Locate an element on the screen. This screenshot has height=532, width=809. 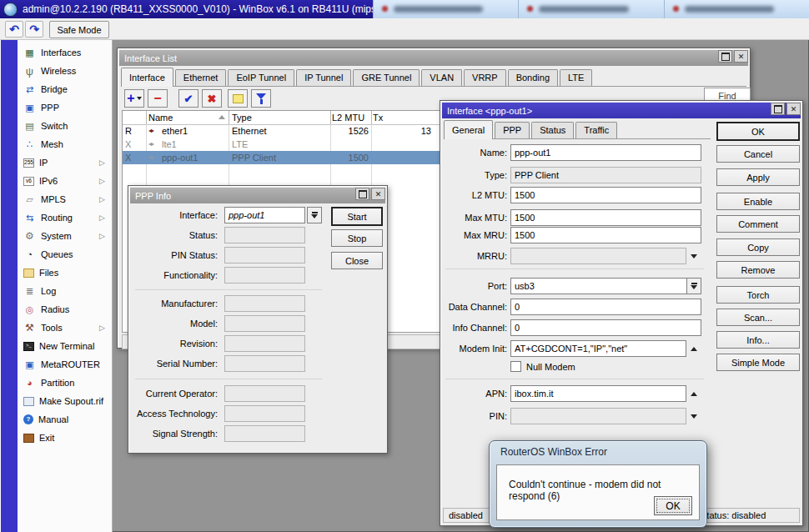
remove-button: Remove is located at coordinates (758, 270).